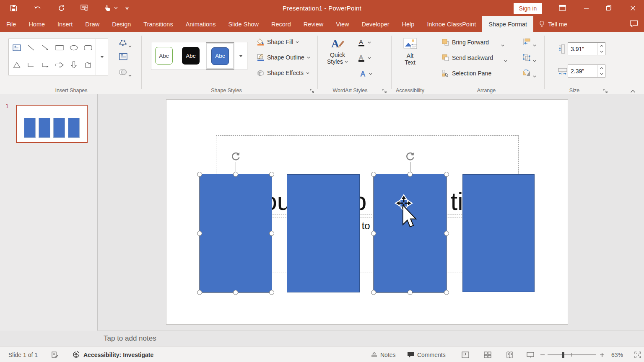 The width and height of the screenshot is (644, 362). What do you see at coordinates (606, 91) in the screenshot?
I see `size-dialog-launcher-icon` at bounding box center [606, 91].